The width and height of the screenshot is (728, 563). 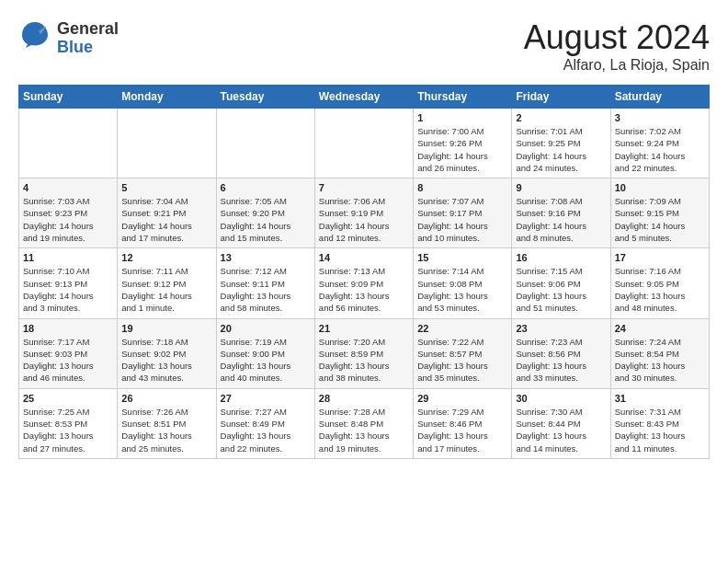 I want to click on calendar-cell: 7Sunrise: 7:06 AM Sunset: 9:19 PM Daylig…, so click(x=364, y=213).